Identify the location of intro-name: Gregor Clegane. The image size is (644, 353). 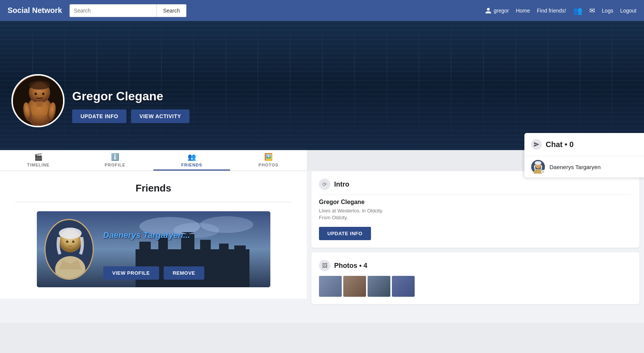
(475, 202).